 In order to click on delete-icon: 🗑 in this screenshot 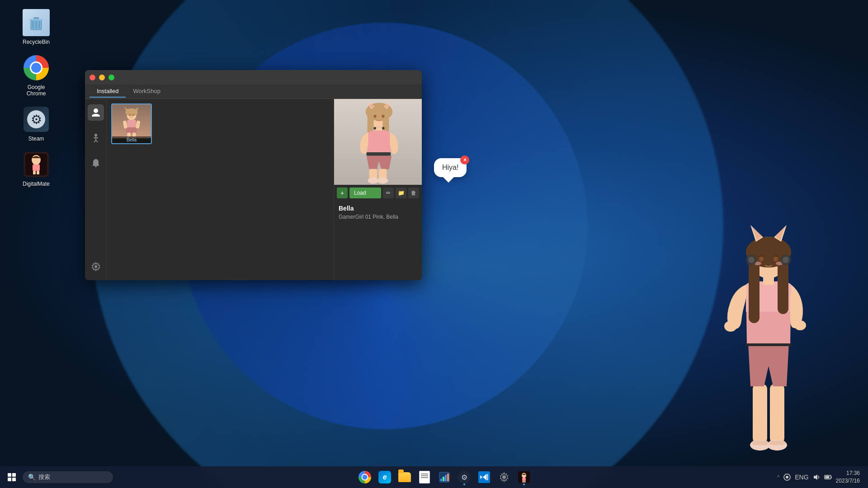, I will do `click(414, 193)`.